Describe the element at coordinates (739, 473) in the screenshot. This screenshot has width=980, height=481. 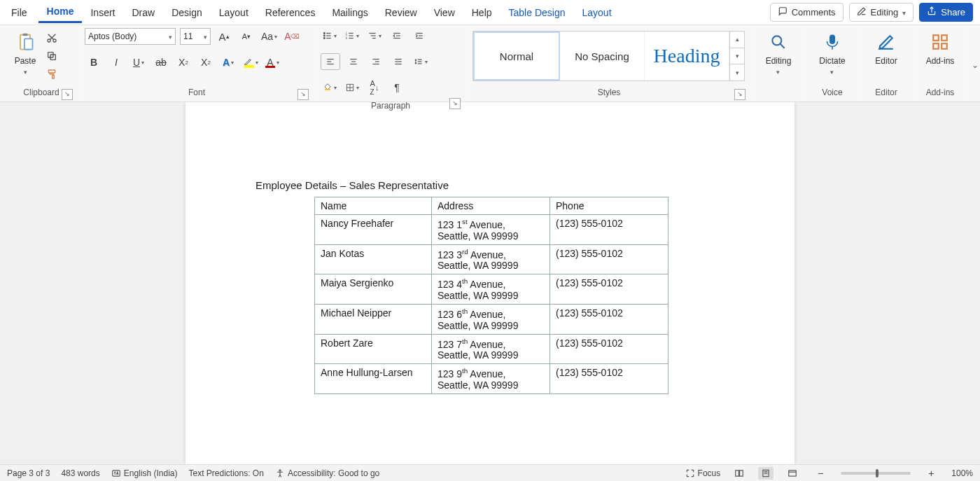
I see `read-mode-view` at that location.